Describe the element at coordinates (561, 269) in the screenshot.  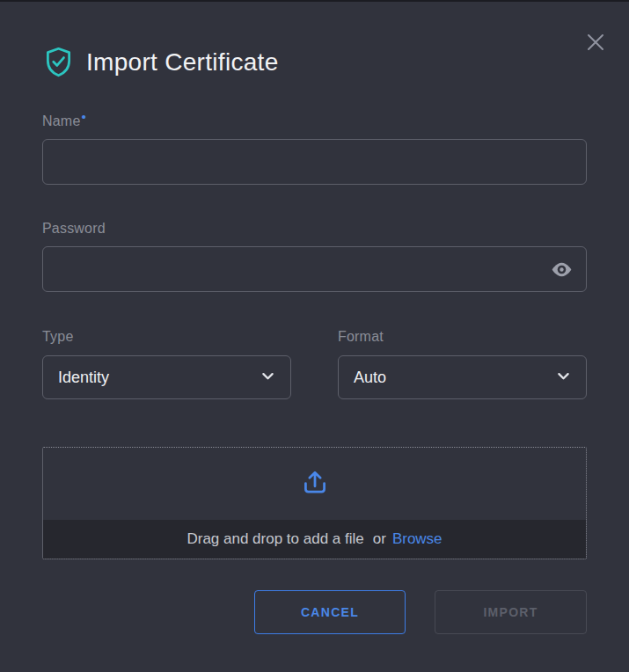
I see `eye-icon` at that location.